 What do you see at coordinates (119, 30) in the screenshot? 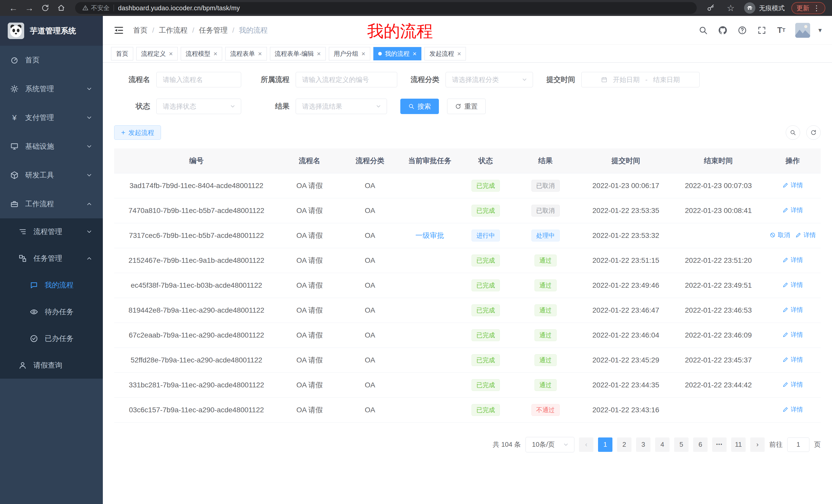
I see `sidebar-toggle-button` at bounding box center [119, 30].